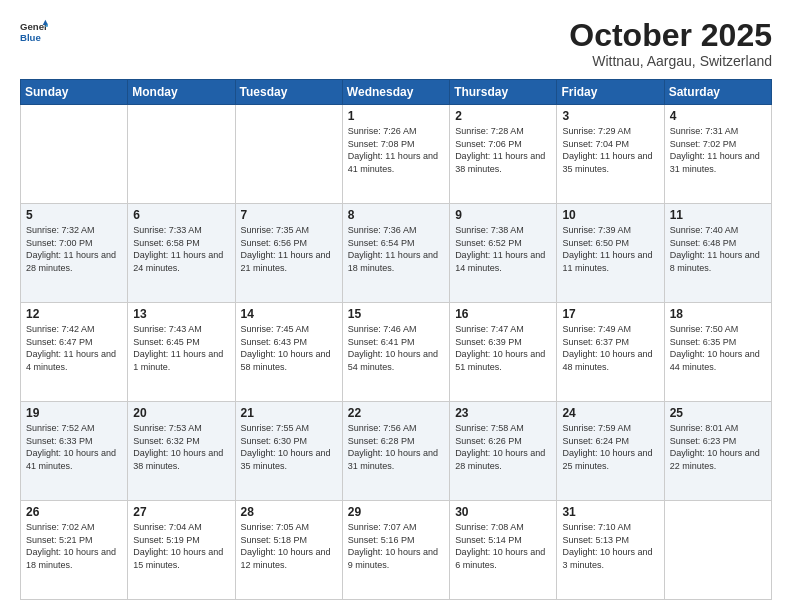  What do you see at coordinates (718, 348) in the screenshot?
I see `day-info: Sunrise: 7:50 AM Sunset: 6:35 PM Dayligh…` at bounding box center [718, 348].